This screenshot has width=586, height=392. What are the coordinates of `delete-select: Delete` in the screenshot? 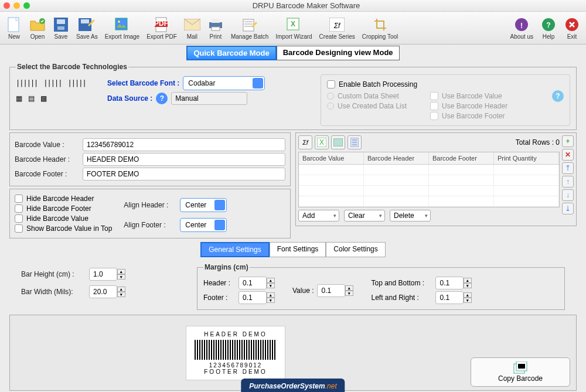 It's located at (410, 216).